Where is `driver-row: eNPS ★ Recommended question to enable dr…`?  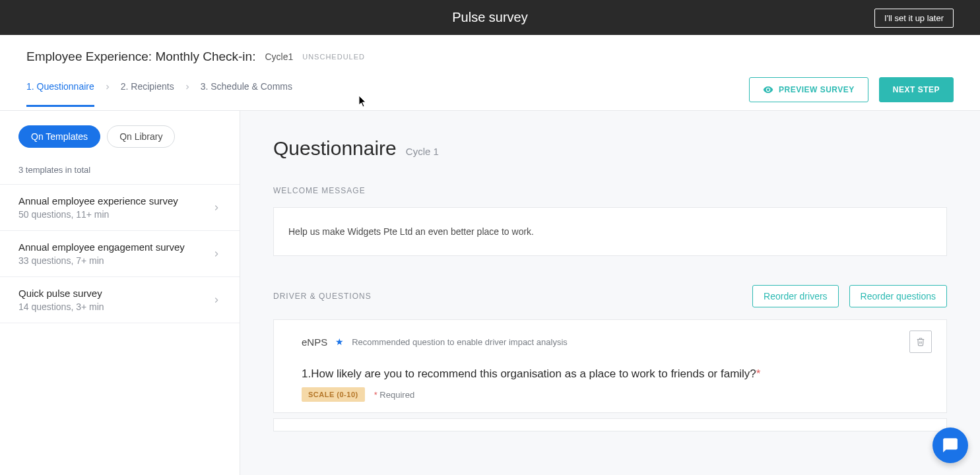 driver-row: eNPS ★ Recommended question to enable dr… is located at coordinates (434, 342).